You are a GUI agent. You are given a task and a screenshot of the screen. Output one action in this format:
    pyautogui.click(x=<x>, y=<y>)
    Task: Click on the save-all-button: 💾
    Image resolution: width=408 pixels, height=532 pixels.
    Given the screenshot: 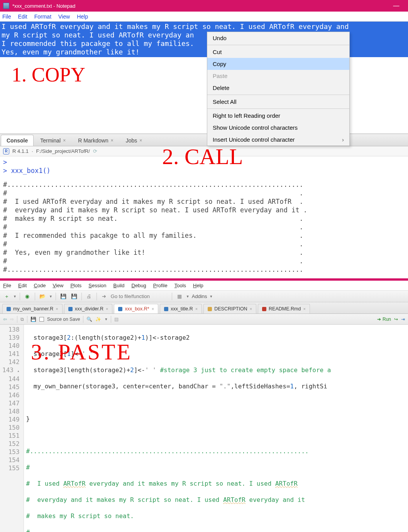 What is the action you would take?
    pyautogui.click(x=74, y=296)
    